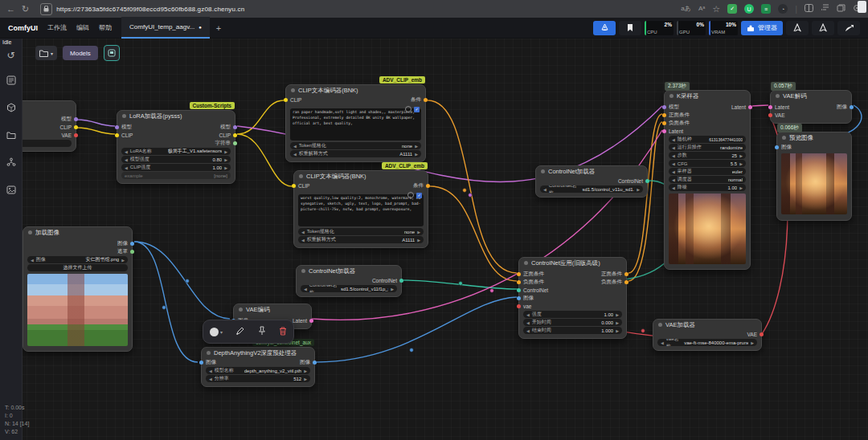 The image size is (868, 440). Describe the element at coordinates (176, 151) in the screenshot. I see `widget-lora-name: ◀LoRA名称极简手工_V1.safetensors▶` at that location.